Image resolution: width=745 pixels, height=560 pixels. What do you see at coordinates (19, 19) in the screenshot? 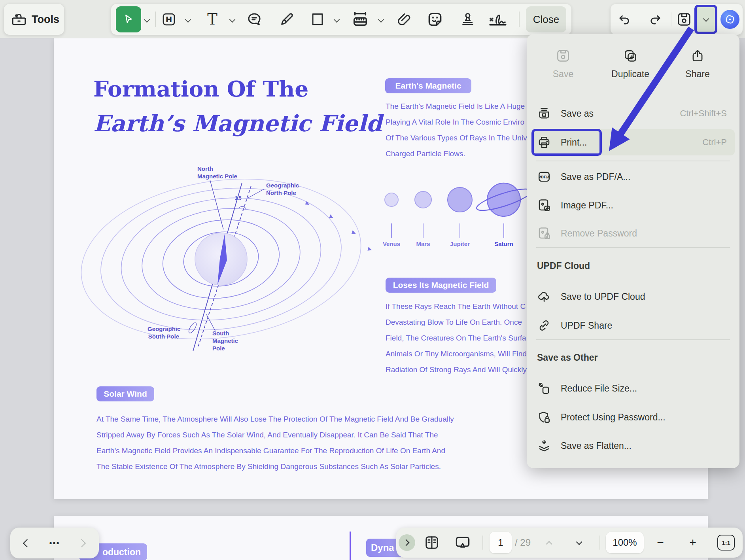
I see `toolbox-icon` at bounding box center [19, 19].